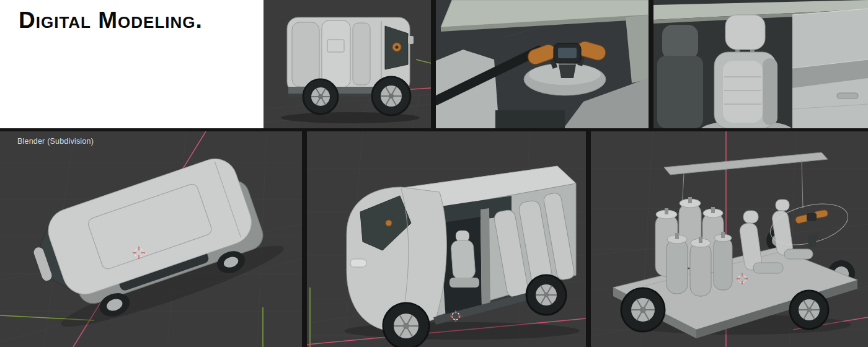 The width and height of the screenshot is (868, 347). I want to click on title-block: Digital Modeling., so click(131, 64).